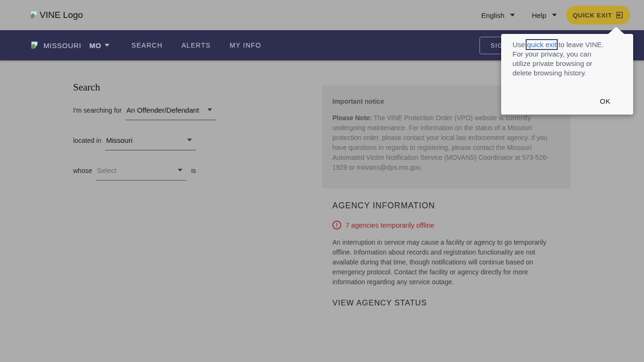  What do you see at coordinates (567, 74) in the screenshot?
I see `quick-exit-tooltip: Use quick exit to leave VINE. For your p…` at bounding box center [567, 74].